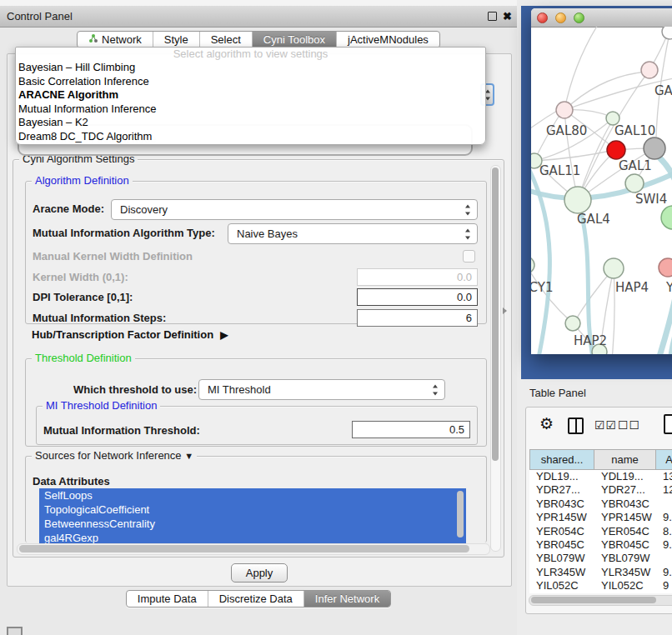  I want to click on tab-style: Style, so click(176, 40).